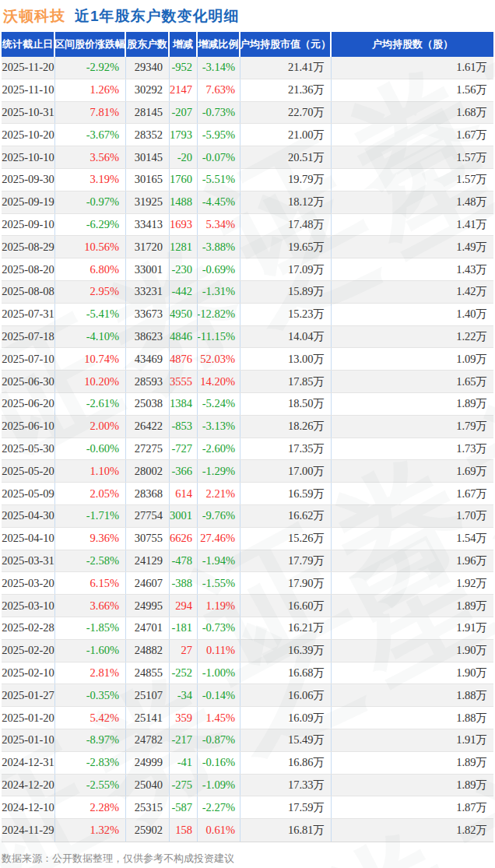 The height and width of the screenshot is (868, 495). What do you see at coordinates (148, 449) in the screenshot?
I see `cell-holders: 27275` at bounding box center [148, 449].